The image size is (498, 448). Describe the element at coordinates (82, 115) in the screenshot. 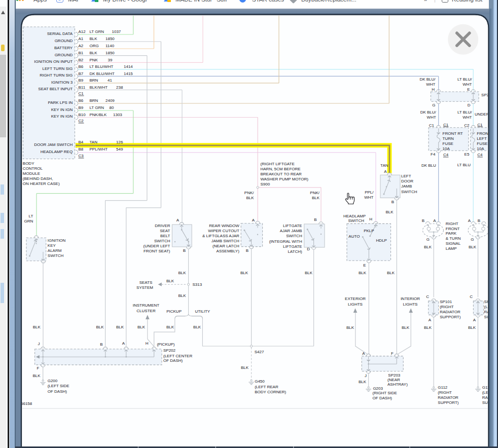

I see `svg-text: B10` at that location.